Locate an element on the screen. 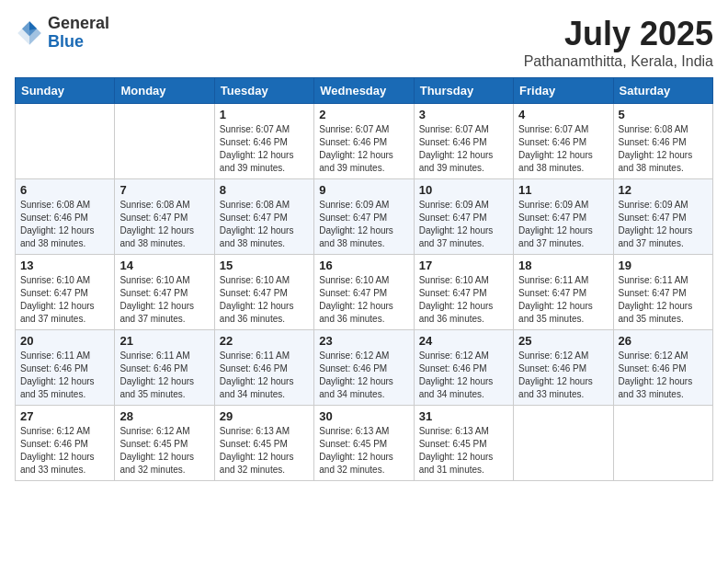 The height and width of the screenshot is (563, 728). day-number: 14 is located at coordinates (164, 265).